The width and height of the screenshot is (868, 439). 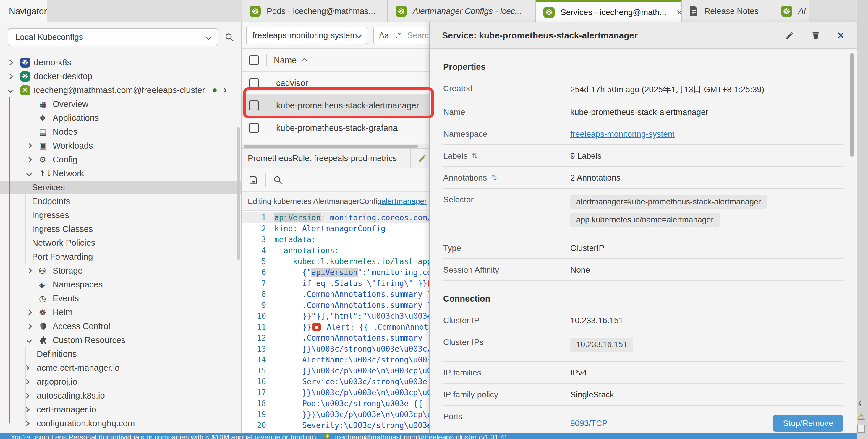 I want to click on sidebar-item-config: ⚙Config, so click(x=121, y=160).